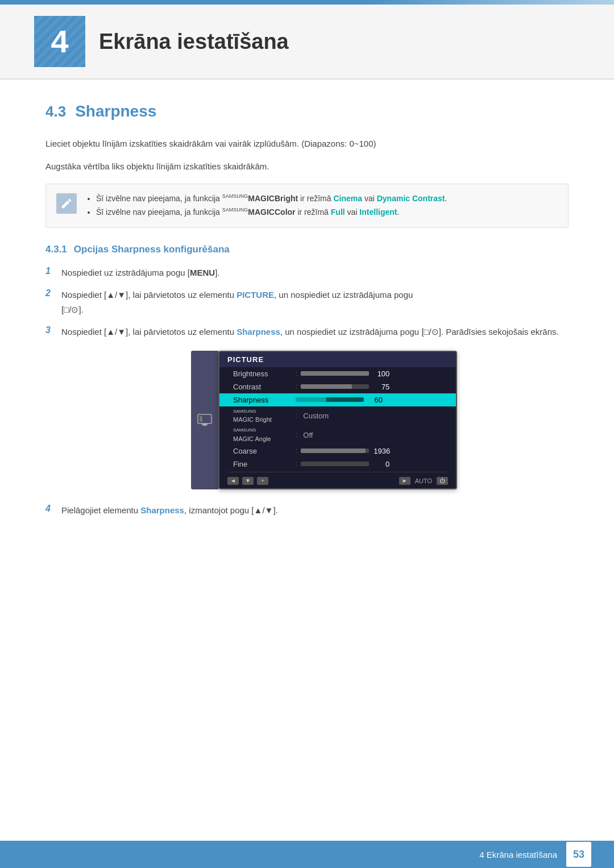  What do you see at coordinates (266, 206) in the screenshot?
I see `note-list: Šī izvēlne nav pieejama, ja funkcija SAM…` at bounding box center [266, 206].